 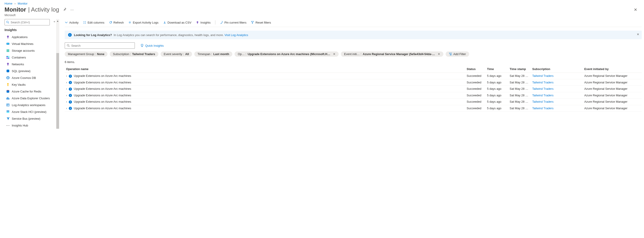 I want to click on gear-icon, so click(x=130, y=23).